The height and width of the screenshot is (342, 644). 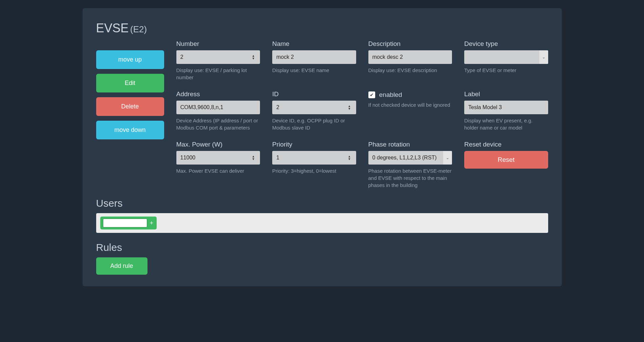 I want to click on enabled-help: If not checked device will be ignored, so click(x=411, y=105).